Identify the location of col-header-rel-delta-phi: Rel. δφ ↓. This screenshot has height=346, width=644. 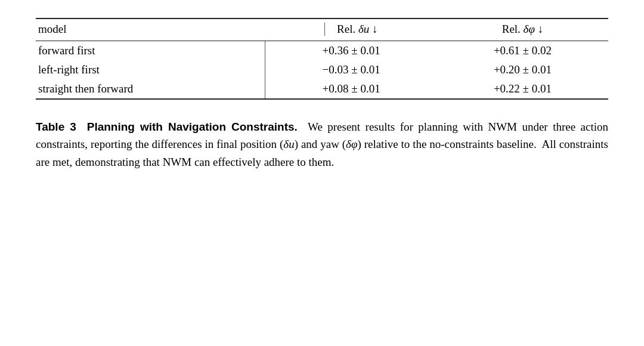
(522, 30).